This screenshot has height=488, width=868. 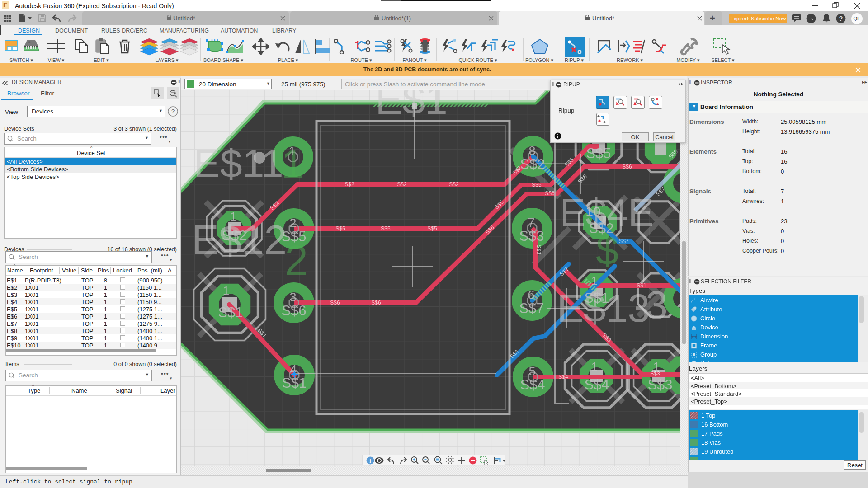 I want to click on svg-text: E$11, so click(x=239, y=164).